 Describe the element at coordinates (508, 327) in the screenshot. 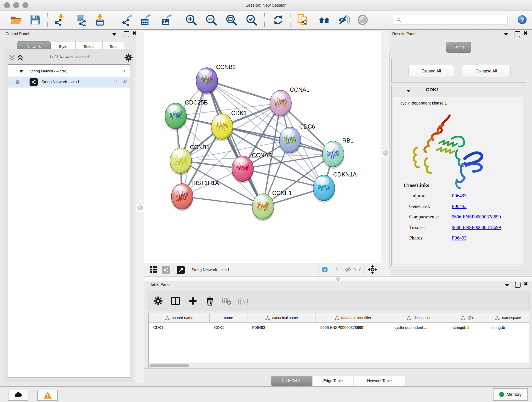

I see `cell-namespace: stringdb` at that location.